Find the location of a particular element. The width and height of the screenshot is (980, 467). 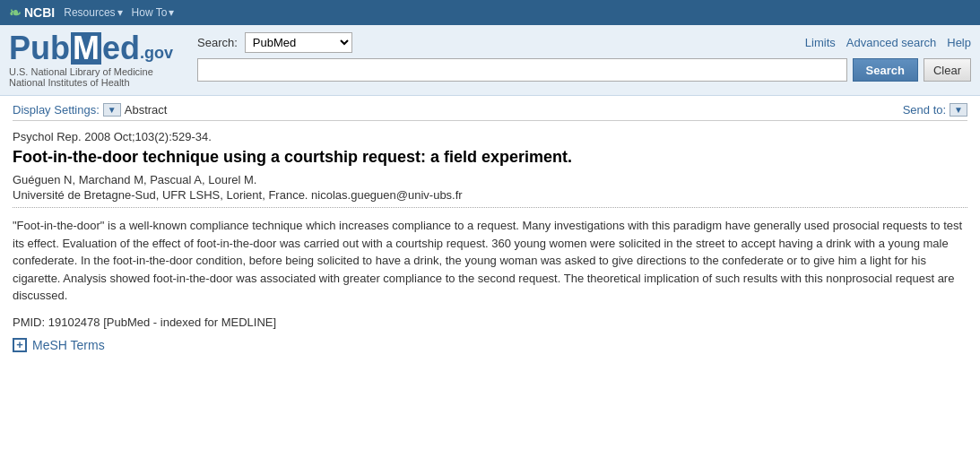

ncbi-leaf-icon: ❧ is located at coordinates (14, 13).